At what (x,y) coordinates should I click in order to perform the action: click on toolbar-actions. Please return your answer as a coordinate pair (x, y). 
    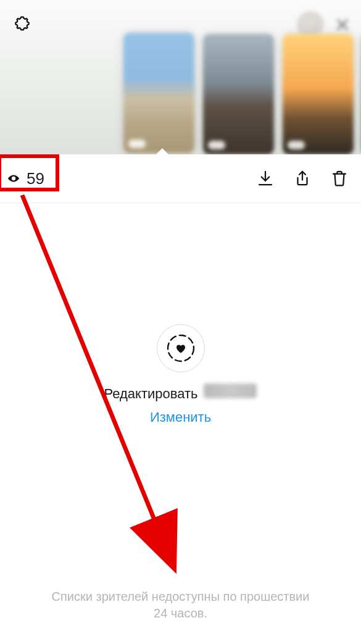
    Looking at the image, I should click on (302, 178).